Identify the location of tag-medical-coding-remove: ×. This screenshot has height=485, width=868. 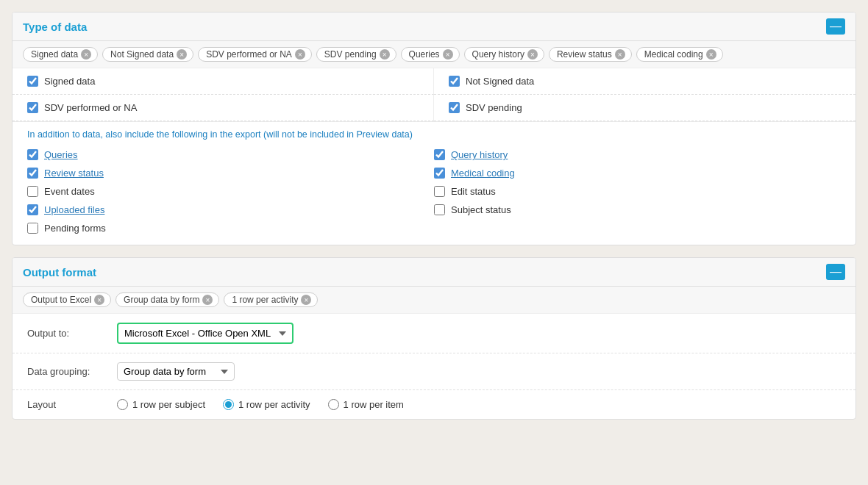
(711, 54).